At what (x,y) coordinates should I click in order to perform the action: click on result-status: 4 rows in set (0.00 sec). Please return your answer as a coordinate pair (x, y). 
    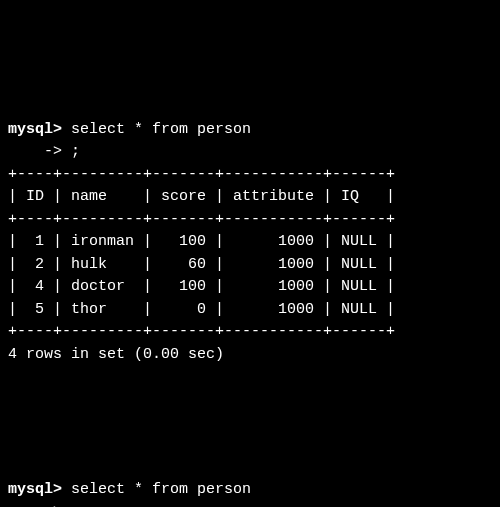
    Looking at the image, I should click on (116, 354).